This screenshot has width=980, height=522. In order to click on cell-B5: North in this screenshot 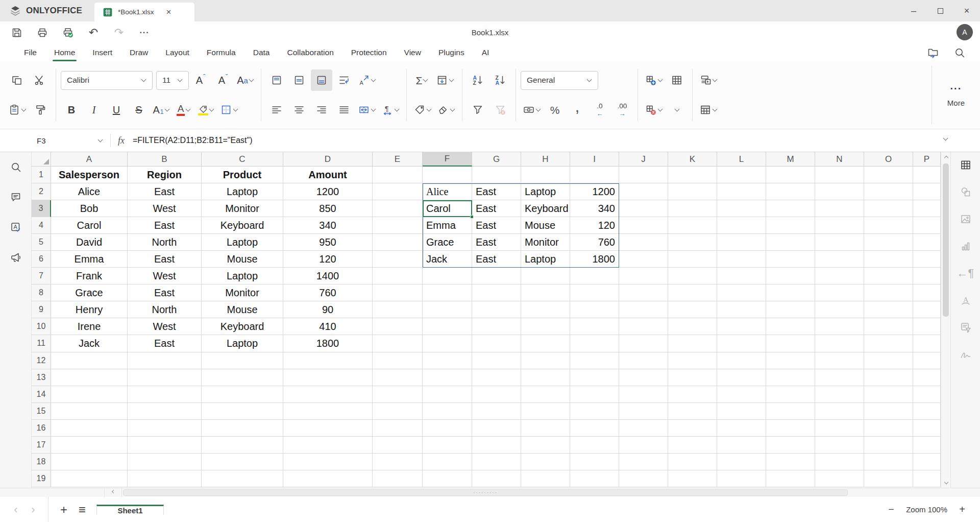, I will do `click(164, 242)`.